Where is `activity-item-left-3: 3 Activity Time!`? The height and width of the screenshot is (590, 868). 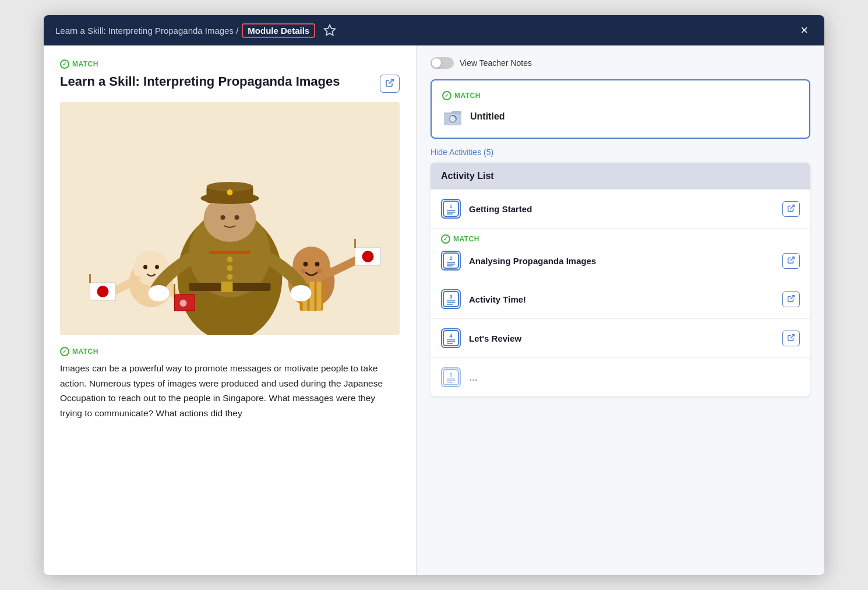
activity-item-left-3: 3 Activity Time! is located at coordinates (484, 299).